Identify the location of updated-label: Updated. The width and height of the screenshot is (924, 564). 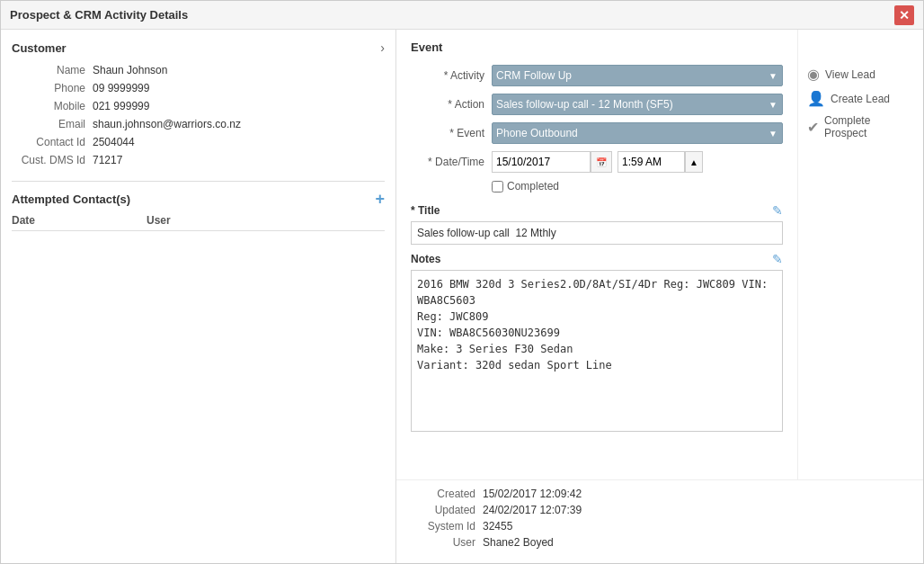
(447, 510).